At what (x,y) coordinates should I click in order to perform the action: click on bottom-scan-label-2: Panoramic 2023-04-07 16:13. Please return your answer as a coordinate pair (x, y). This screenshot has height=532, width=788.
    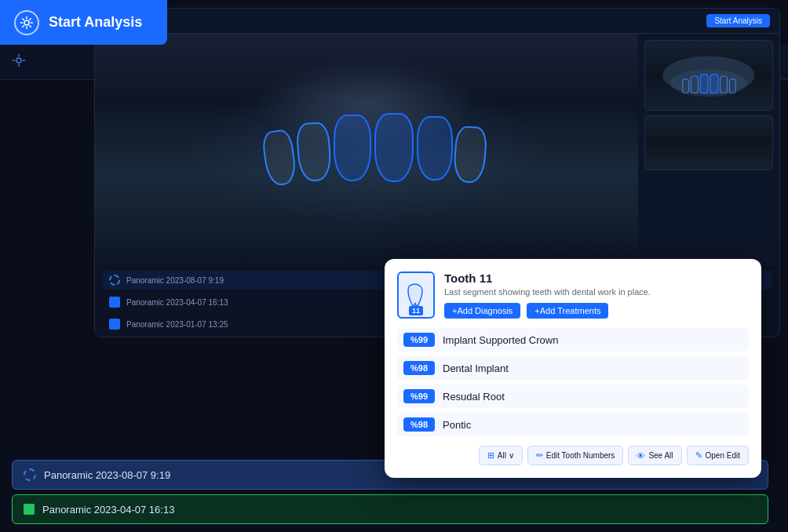
    Looking at the image, I should click on (108, 510).